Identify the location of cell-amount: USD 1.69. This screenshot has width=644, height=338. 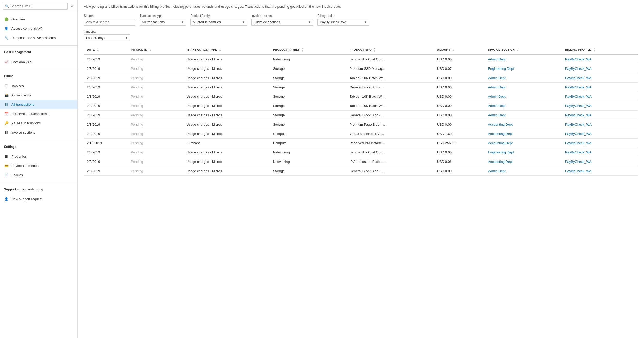
(460, 134).